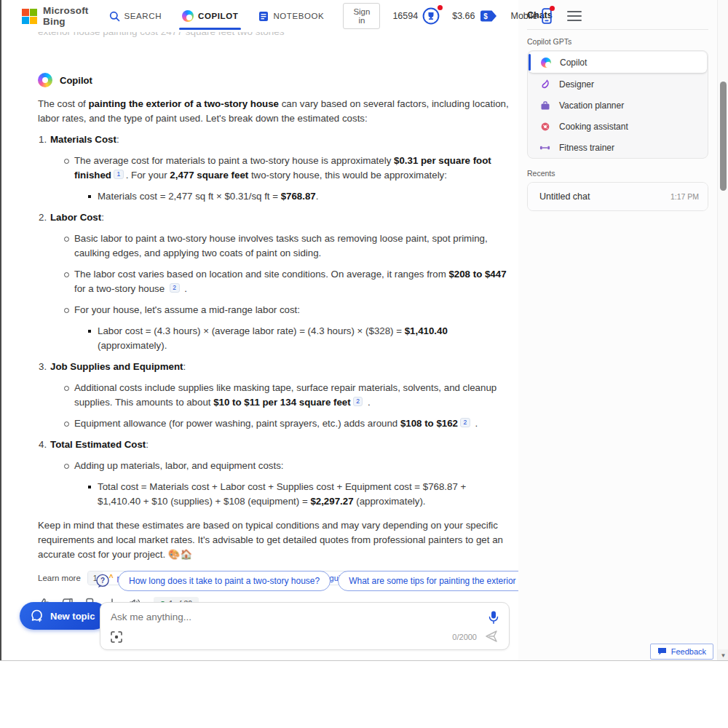 Image resolution: width=728 pixels, height=728 pixels. Describe the element at coordinates (524, 16) in the screenshot. I see `mobile-label: Mobile` at that location.